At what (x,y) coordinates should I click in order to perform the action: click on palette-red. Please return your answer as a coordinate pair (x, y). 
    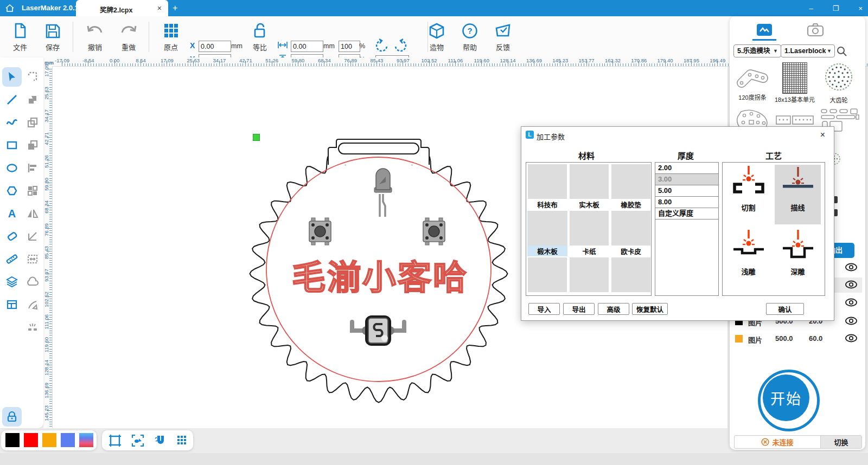
    Looking at the image, I should click on (31, 440).